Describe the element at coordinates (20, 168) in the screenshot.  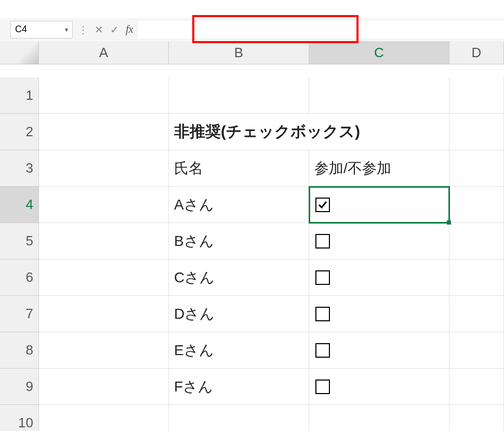
I see `row-header-3: 3` at that location.